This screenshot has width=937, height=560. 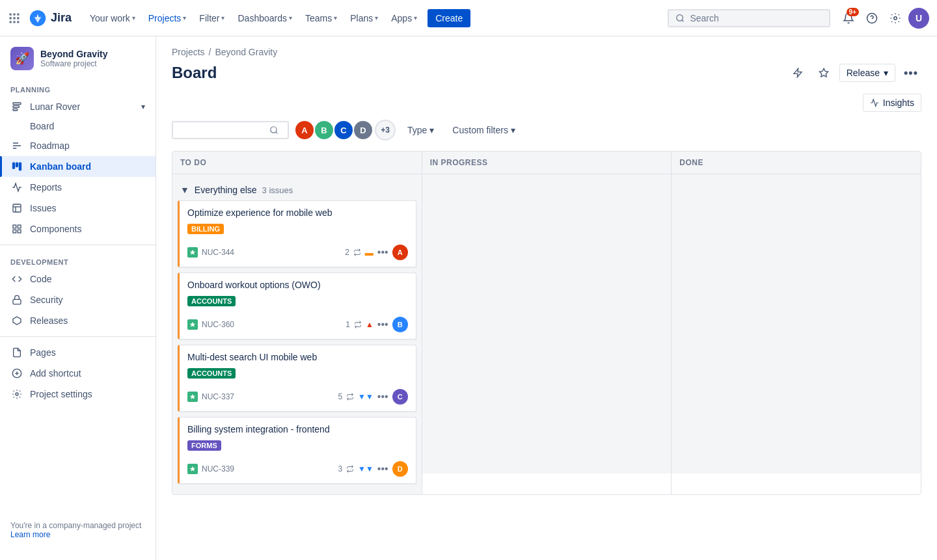 What do you see at coordinates (824, 73) in the screenshot?
I see `star-button` at bounding box center [824, 73].